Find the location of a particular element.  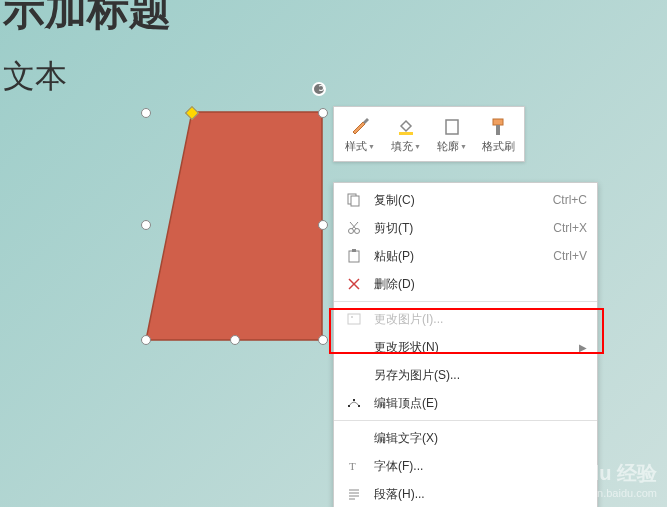

format-painter-button: 格式刷 is located at coordinates (498, 134).